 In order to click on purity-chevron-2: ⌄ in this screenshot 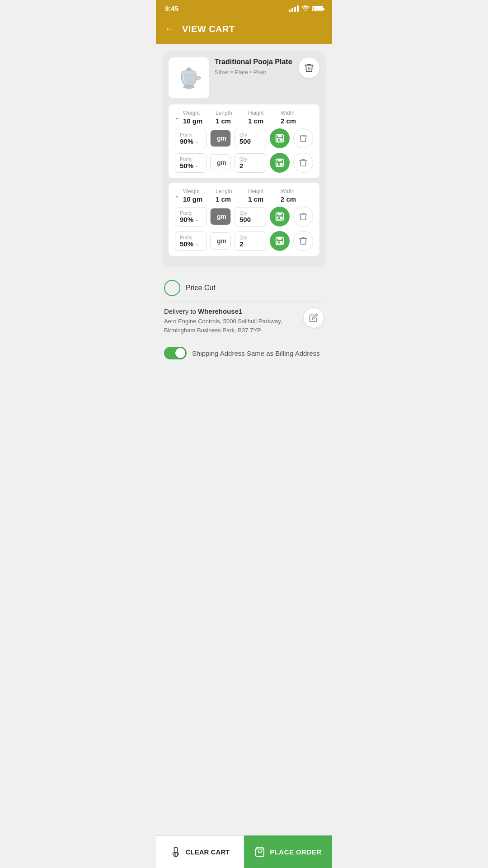, I will do `click(197, 165)`.